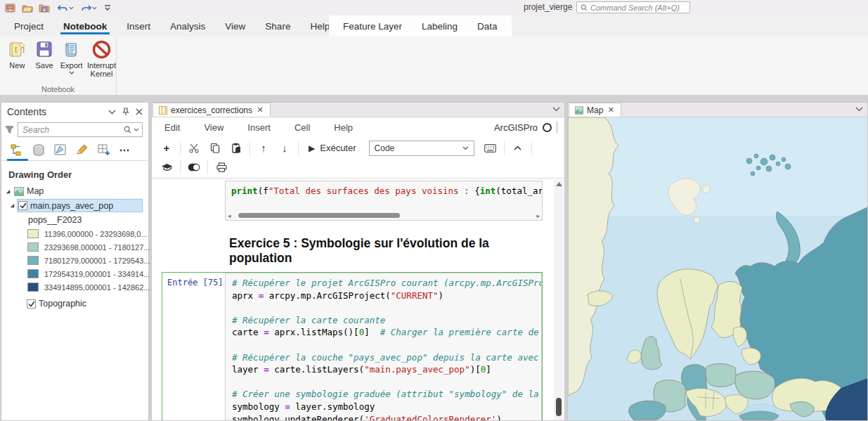 The image size is (868, 421). I want to click on notebook-menu-help: Help, so click(349, 128).